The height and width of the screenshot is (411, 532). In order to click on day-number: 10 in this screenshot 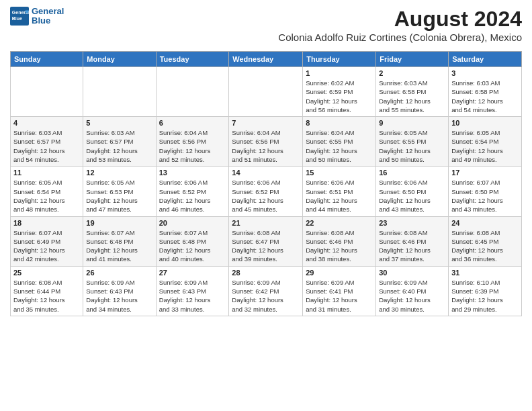, I will do `click(485, 123)`.